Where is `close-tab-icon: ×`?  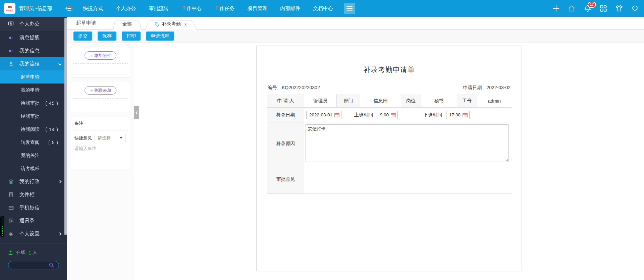 close-tab-icon: × is located at coordinates (186, 24).